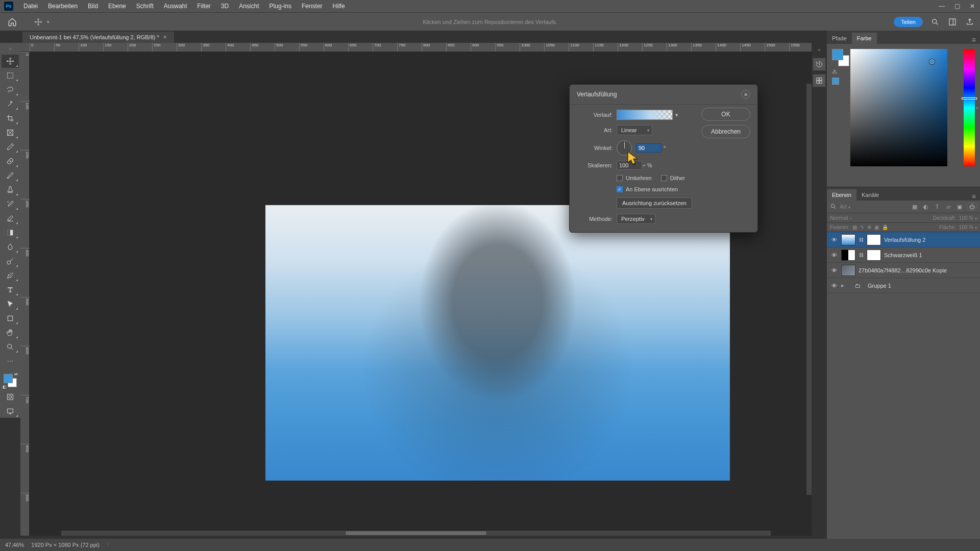  What do you see at coordinates (974, 196) in the screenshot?
I see `layers-panel-menu-icon: ≡` at bounding box center [974, 196].